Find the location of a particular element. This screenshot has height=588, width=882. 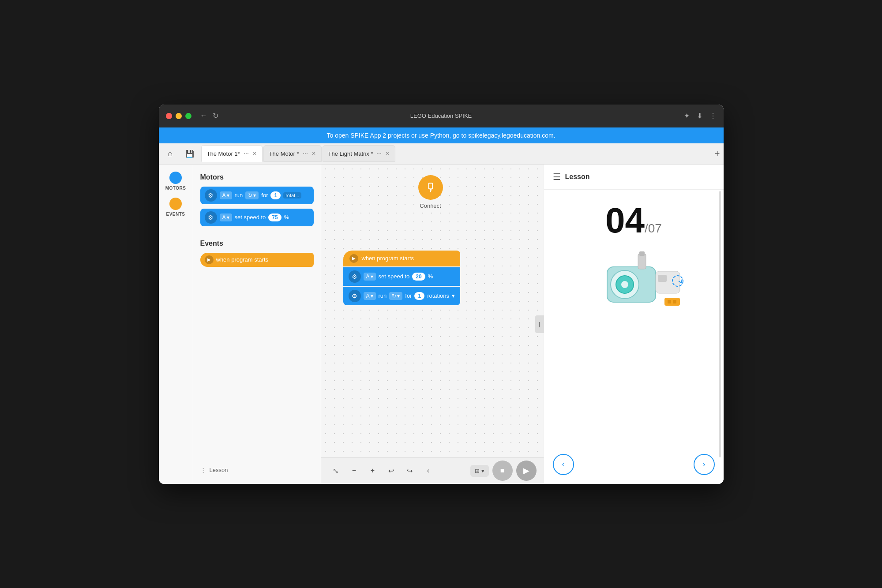

when-program-starts-block: ▶ when program starts is located at coordinates (257, 260).